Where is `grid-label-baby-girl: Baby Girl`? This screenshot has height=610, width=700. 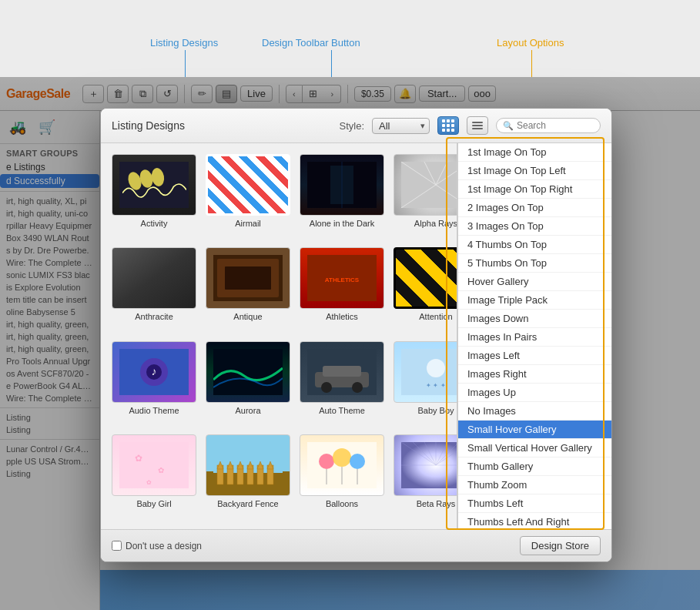 grid-label-baby-girl: Baby Girl is located at coordinates (154, 504).